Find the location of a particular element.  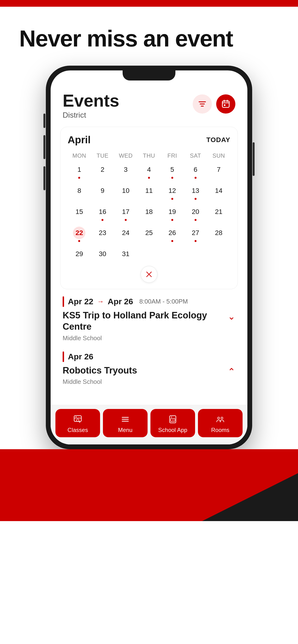

event-1-date-row: Apr 22 → Apr 26 8:00AM - 5:00PM is located at coordinates (149, 302).